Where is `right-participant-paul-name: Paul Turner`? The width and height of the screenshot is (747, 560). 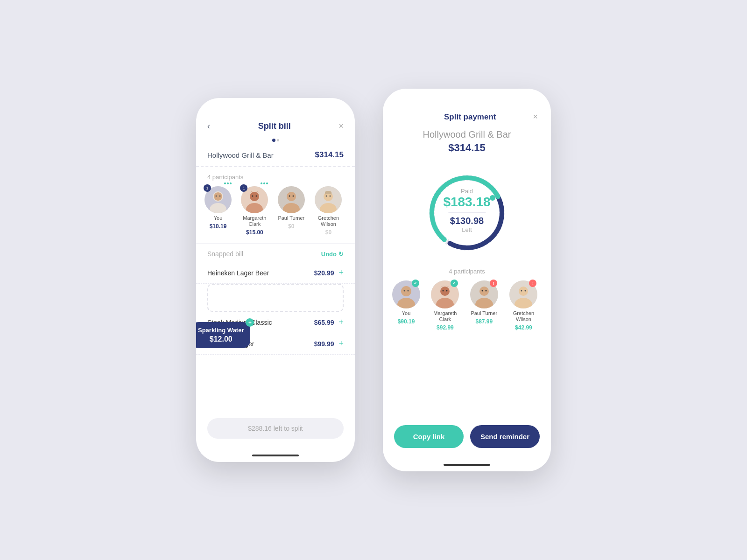
right-participant-paul-name: Paul Turner is located at coordinates (484, 314).